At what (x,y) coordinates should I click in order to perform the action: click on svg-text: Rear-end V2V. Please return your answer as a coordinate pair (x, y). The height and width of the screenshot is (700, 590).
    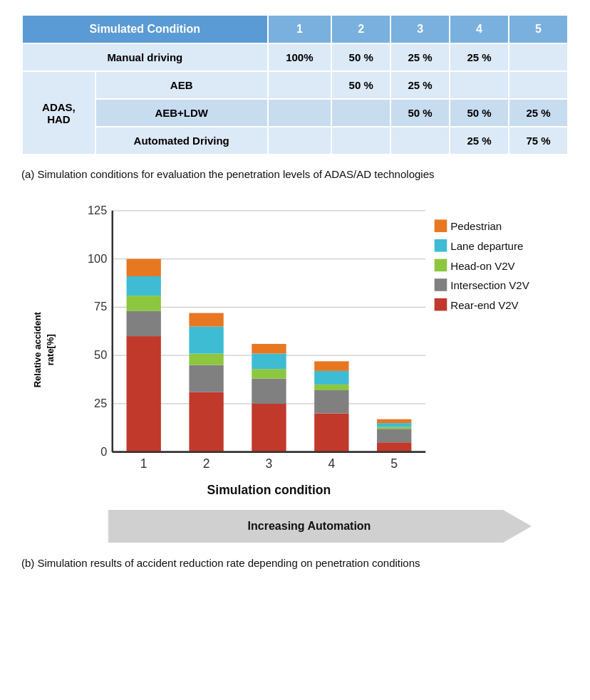
    Looking at the image, I should click on (485, 305).